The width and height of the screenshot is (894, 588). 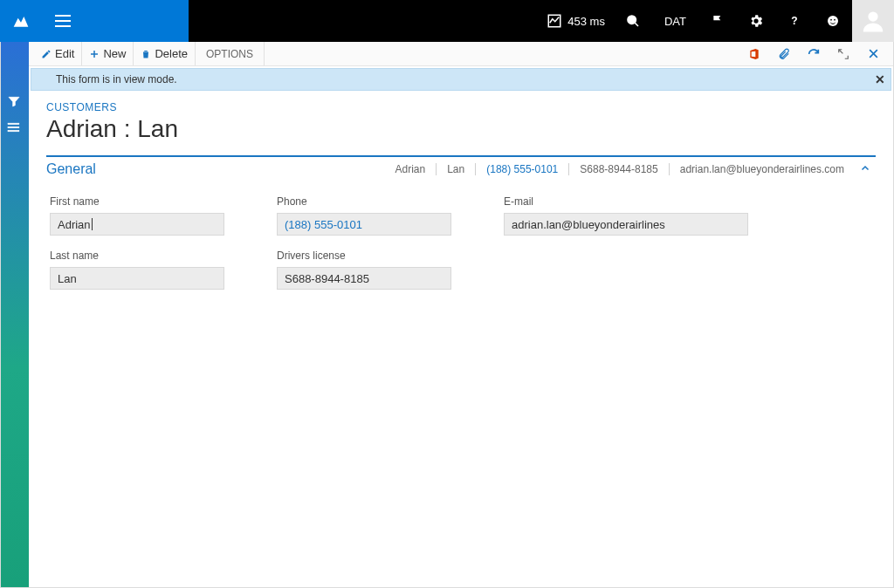 What do you see at coordinates (114, 54) in the screenshot?
I see `new-label: New` at bounding box center [114, 54].